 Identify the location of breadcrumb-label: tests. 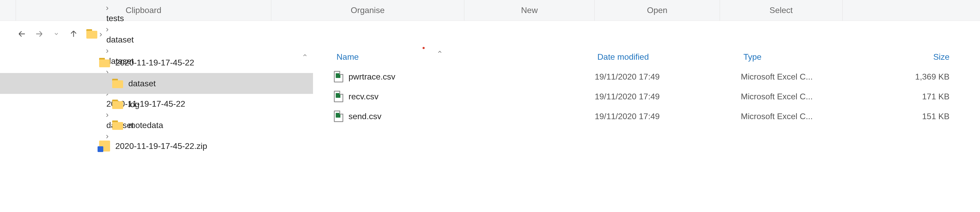
(115, 18).